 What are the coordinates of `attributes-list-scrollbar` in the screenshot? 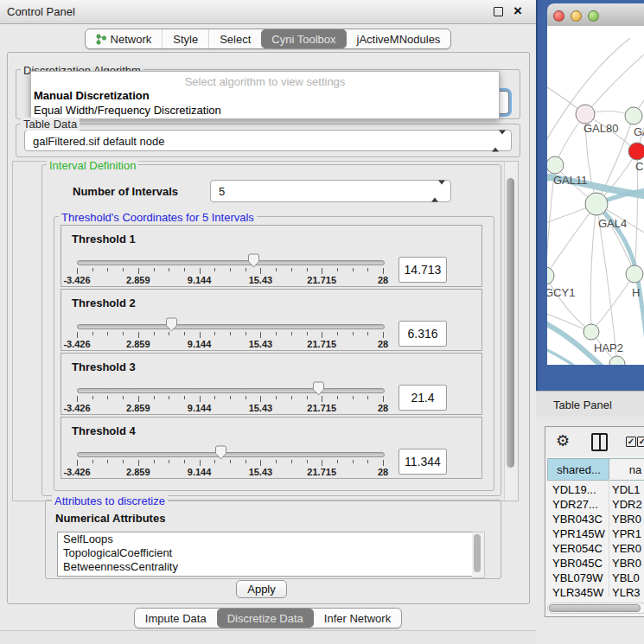 It's located at (479, 555).